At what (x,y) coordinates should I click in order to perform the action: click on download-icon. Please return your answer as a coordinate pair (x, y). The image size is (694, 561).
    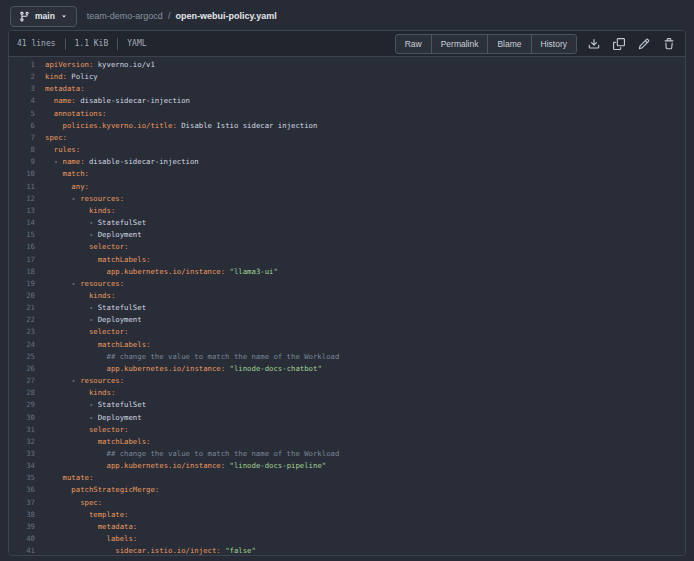
    Looking at the image, I should click on (594, 44).